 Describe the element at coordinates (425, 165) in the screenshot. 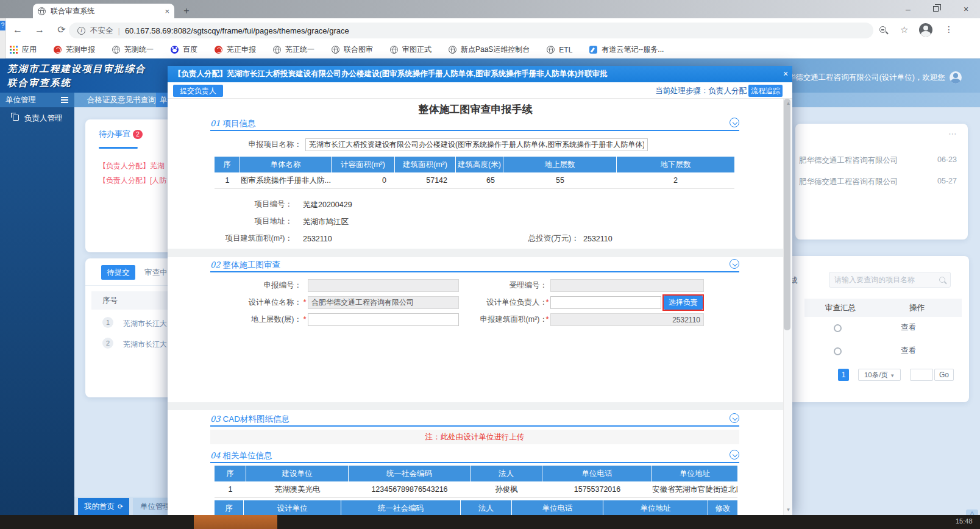

I see `th: 建筑面积(m²)` at that location.